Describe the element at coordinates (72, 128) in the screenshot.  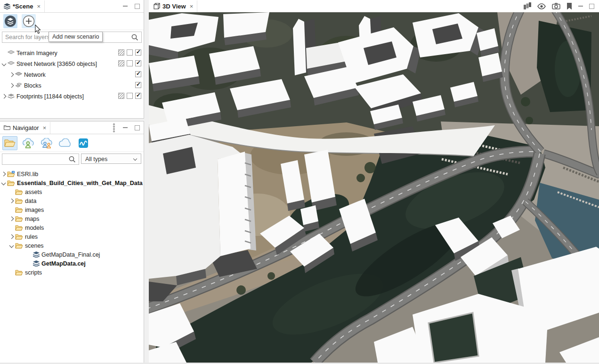
I see `navigator-tabbar: Navigator ×` at that location.